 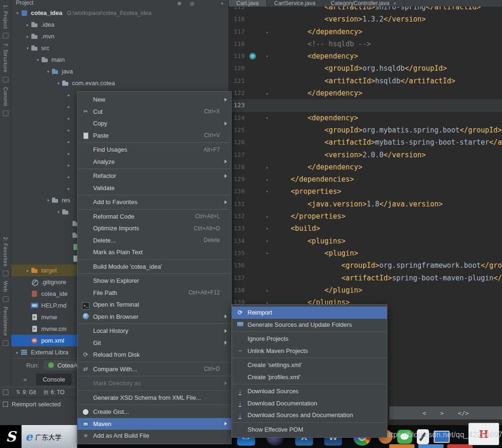 I want to click on tool-button-2-favorites: 2: Favorites, so click(x=6, y=252).